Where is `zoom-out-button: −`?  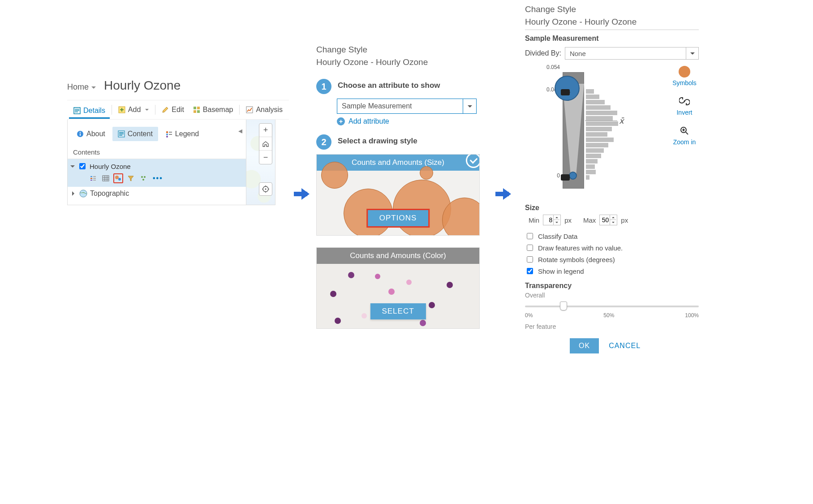 zoom-out-button: − is located at coordinates (266, 157).